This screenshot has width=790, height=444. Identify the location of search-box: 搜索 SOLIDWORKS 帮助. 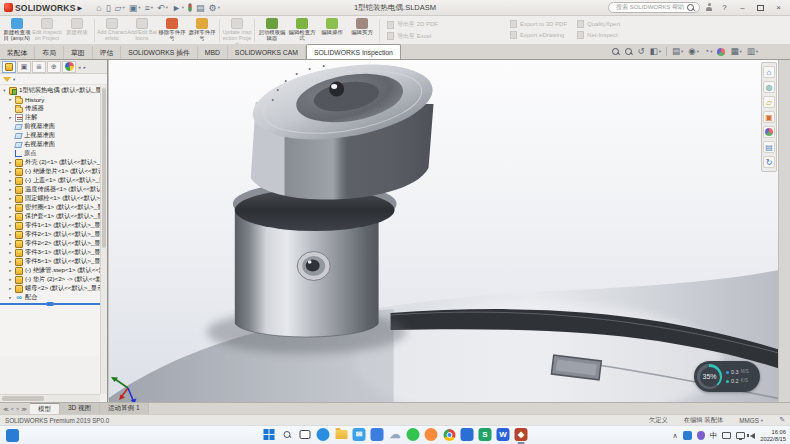
(654, 8).